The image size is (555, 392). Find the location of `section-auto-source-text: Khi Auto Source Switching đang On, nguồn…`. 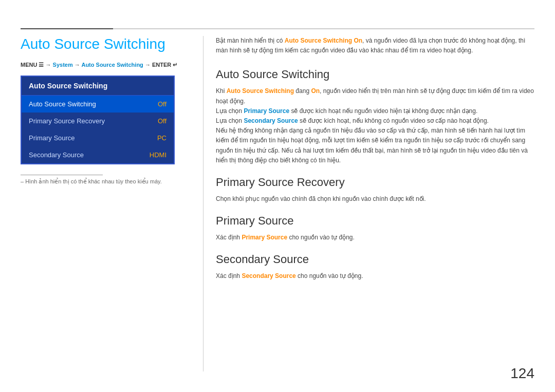

section-auto-source-text: Khi Auto Source Switching đang On, nguồn… is located at coordinates (375, 126).